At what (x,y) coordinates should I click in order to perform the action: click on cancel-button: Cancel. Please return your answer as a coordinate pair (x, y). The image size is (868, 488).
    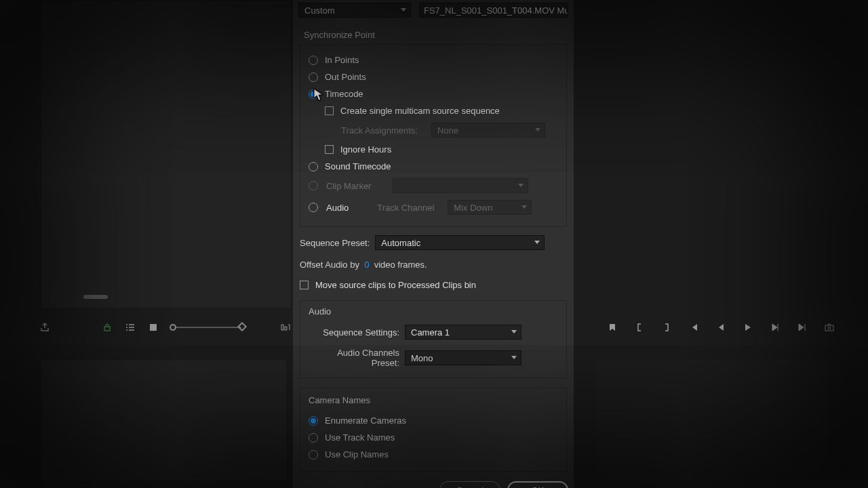
    Looking at the image, I should click on (470, 485).